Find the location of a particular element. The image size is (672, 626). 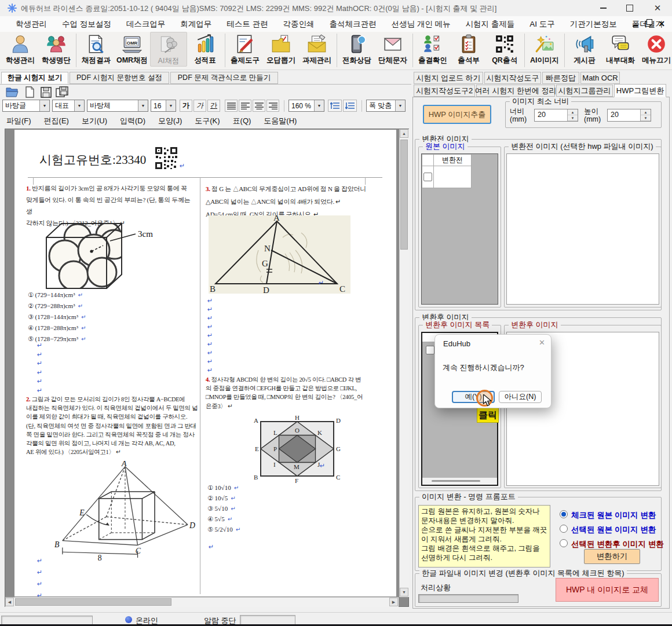

dialog-no-button: 아니요(N) is located at coordinates (520, 397).